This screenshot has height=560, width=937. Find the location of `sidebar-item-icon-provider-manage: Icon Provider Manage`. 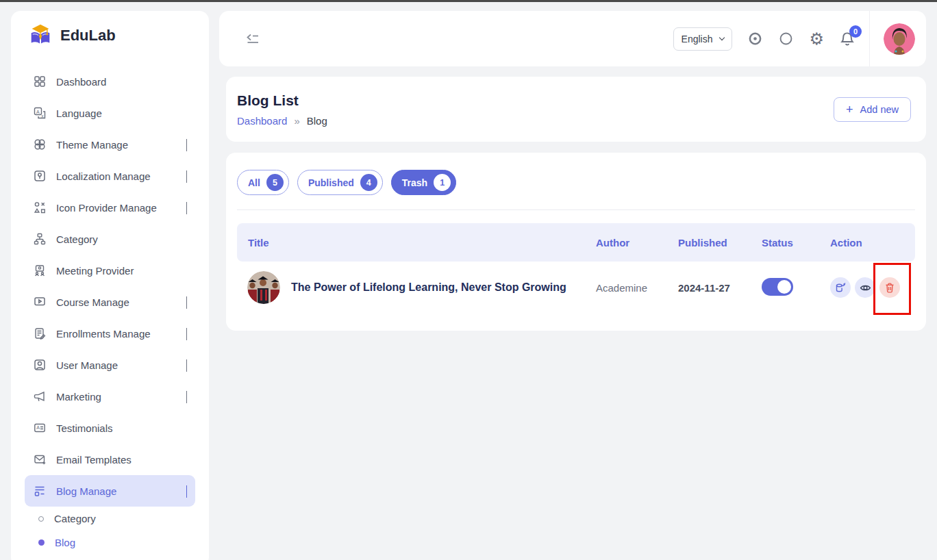

sidebar-item-icon-provider-manage: Icon Provider Manage is located at coordinates (110, 207).